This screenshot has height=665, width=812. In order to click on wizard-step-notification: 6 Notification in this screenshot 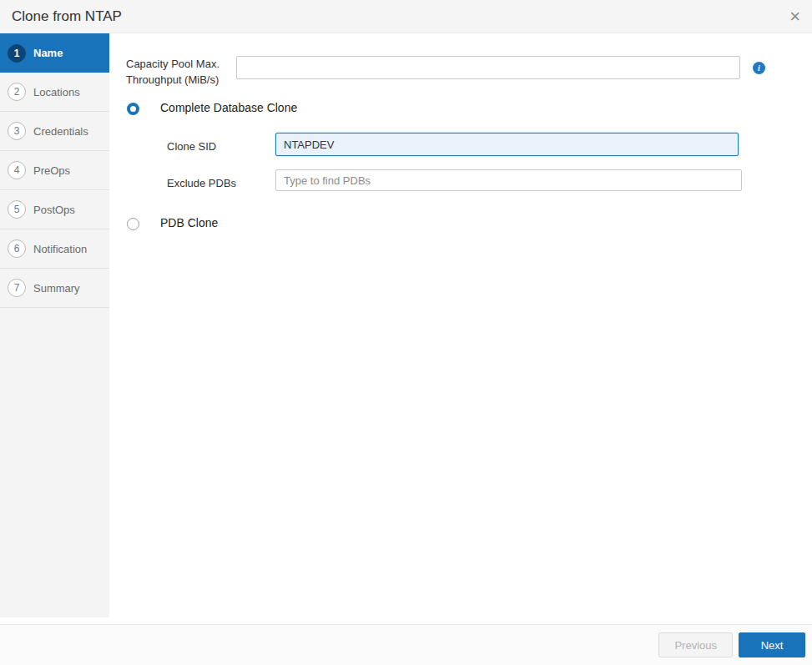, I will do `click(55, 249)`.